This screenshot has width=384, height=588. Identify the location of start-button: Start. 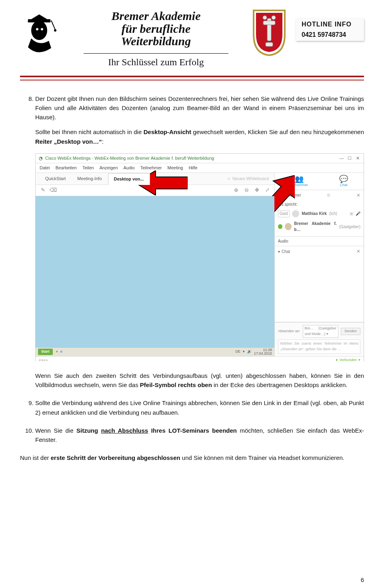
(46, 352).